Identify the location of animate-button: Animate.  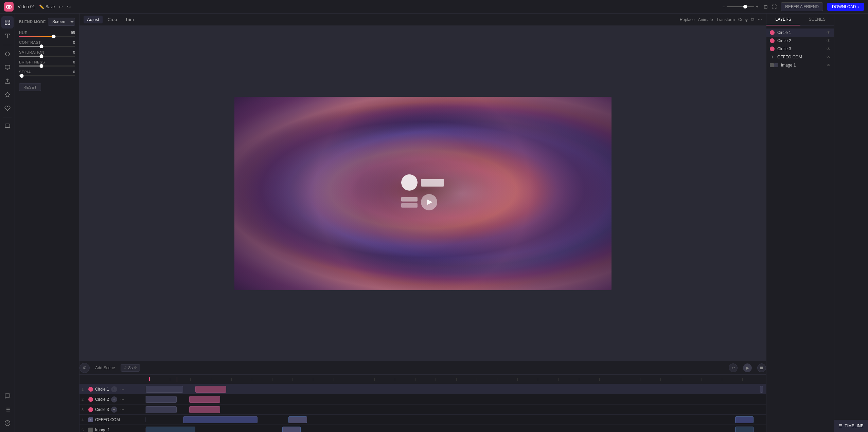
(706, 20).